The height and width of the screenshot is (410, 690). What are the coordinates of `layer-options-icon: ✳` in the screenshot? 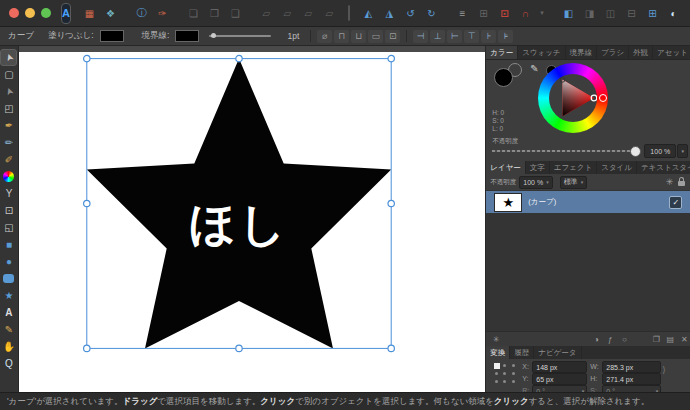 It's located at (496, 340).